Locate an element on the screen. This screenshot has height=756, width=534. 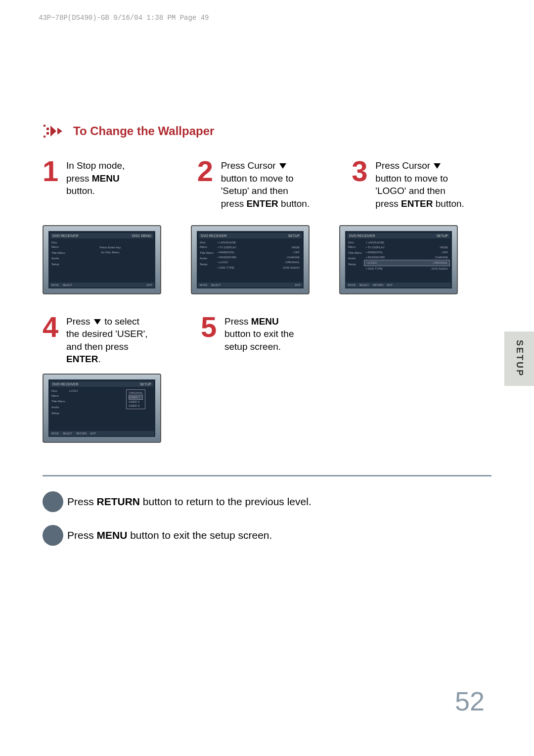
note-row: Press RETURN button to return to the pre… is located at coordinates (267, 502).